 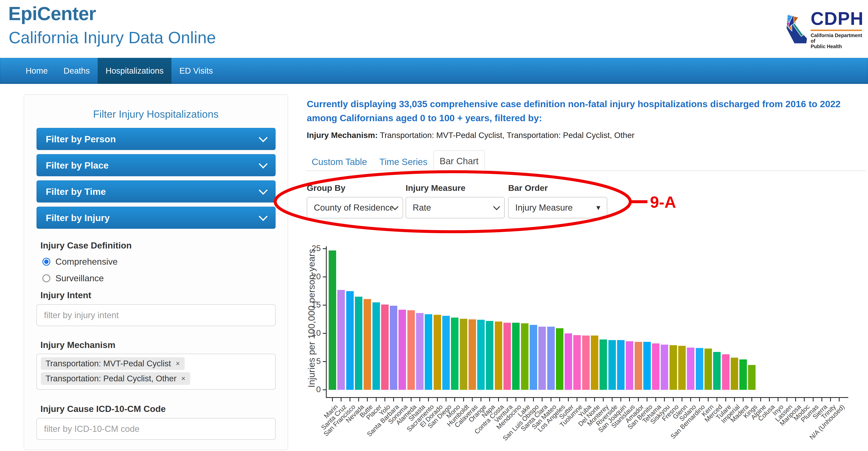 What do you see at coordinates (115, 379) in the screenshot?
I see `filter-tag-transportation-pedal-cyclist-other: Transportation: Pedal Cyclist, Other×` at bounding box center [115, 379].